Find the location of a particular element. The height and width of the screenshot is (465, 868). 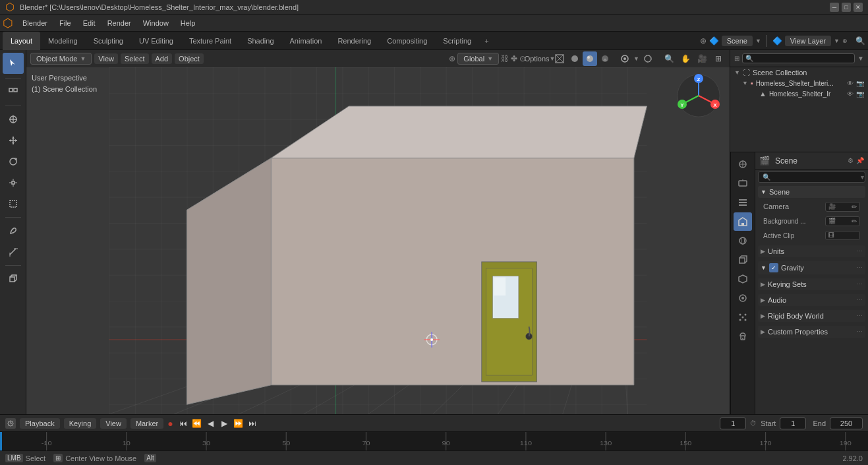

tab-modeling: Modeling is located at coordinates (63, 41).